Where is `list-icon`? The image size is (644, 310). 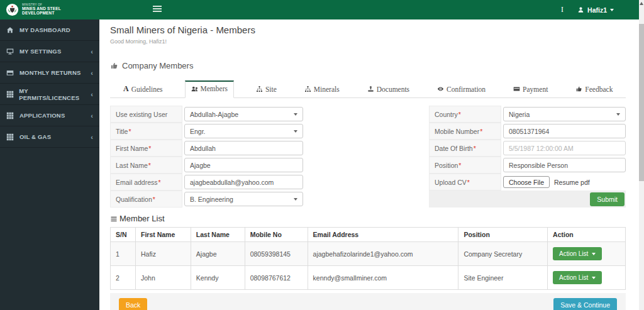
list-icon is located at coordinates (114, 219).